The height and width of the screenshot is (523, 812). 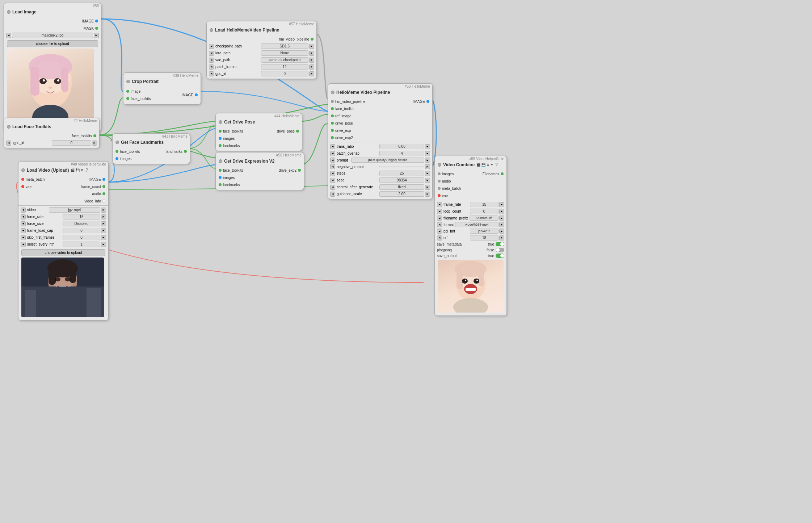 I want to click on arrow-left-crf: ◄, so click(x=439, y=238).